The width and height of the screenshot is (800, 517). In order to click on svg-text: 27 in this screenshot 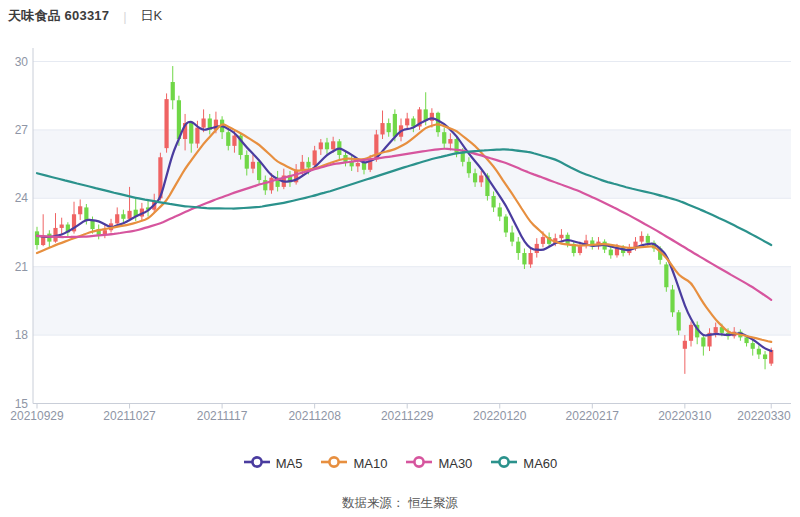, I will do `click(22, 130)`.